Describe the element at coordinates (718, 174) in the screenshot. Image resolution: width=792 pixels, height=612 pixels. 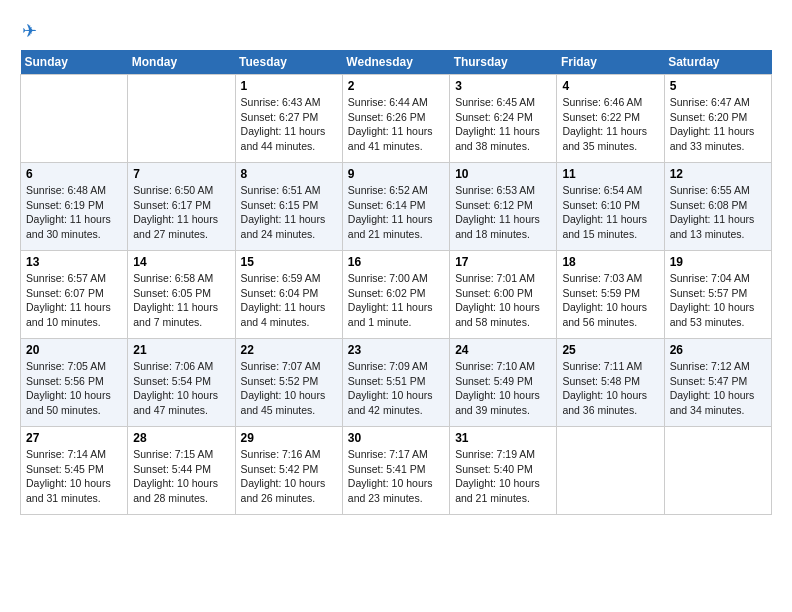
I see `day-number: 12` at that location.